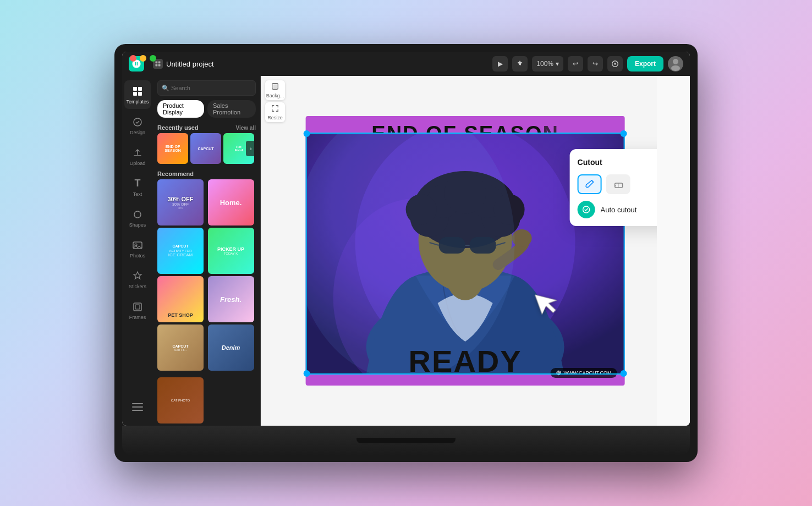  What do you see at coordinates (138, 163) in the screenshot?
I see `upload-label: Upload` at bounding box center [138, 163].